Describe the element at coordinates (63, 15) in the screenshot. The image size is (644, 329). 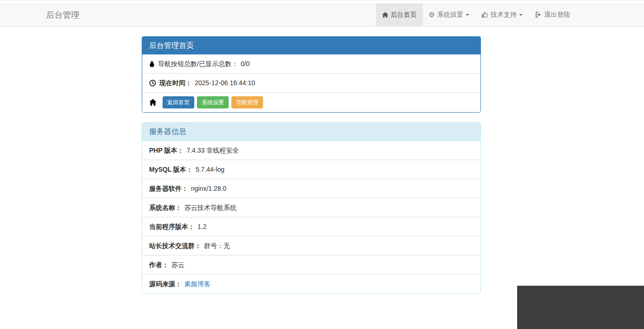
I see `navbar-brand: 后台管理` at that location.